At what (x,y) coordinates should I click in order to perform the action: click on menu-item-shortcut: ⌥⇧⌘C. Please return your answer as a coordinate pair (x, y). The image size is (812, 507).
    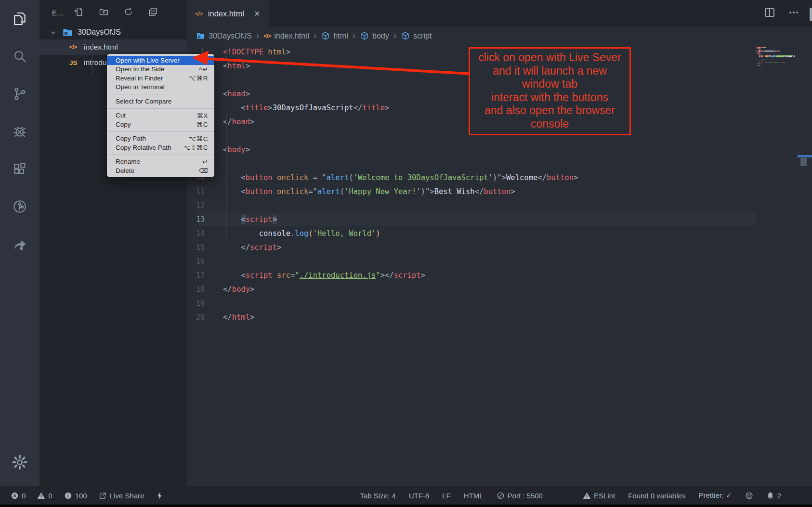
    Looking at the image, I should click on (196, 147).